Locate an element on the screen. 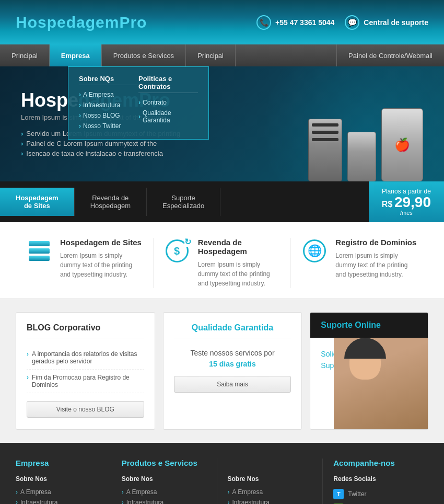  footer-produtos-item-1: A Empresa is located at coordinates (164, 492).